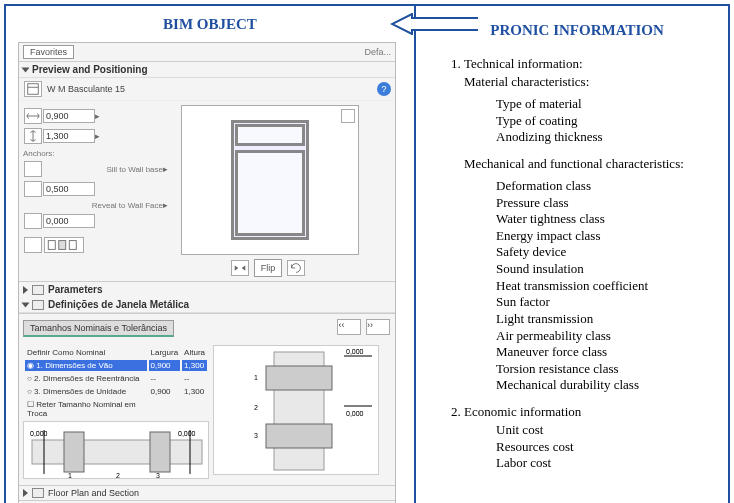 The width and height of the screenshot is (734, 503). What do you see at coordinates (134, 170) in the screenshot?
I see `sill-label: Sill to Wall base` at bounding box center [134, 170].